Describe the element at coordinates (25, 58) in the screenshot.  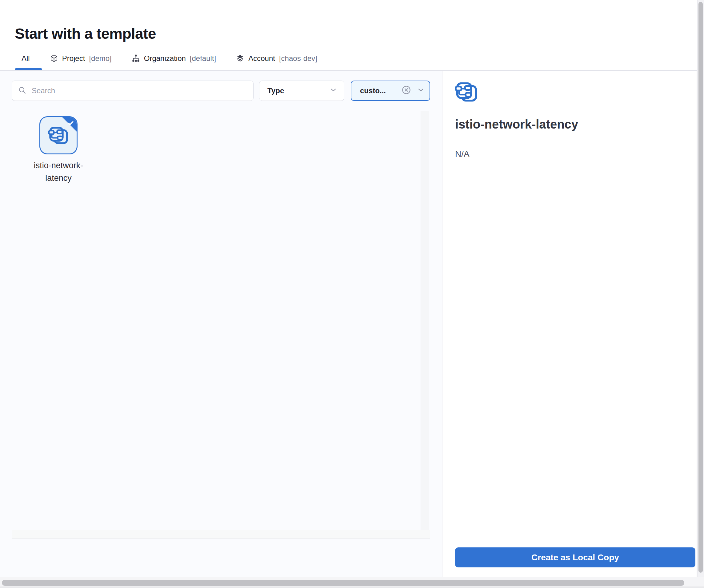
I see `tab-all: All` at that location.